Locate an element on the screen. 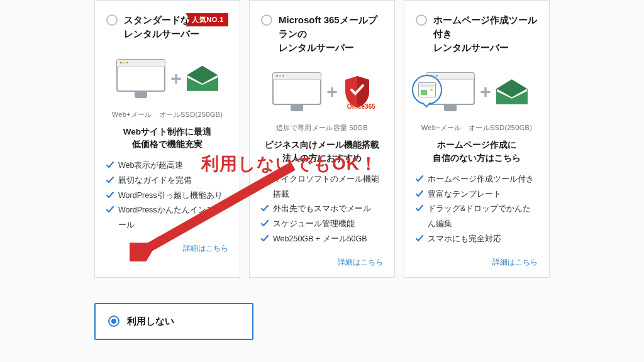  feature-item: 豊富なテンプレート is located at coordinates (477, 195).